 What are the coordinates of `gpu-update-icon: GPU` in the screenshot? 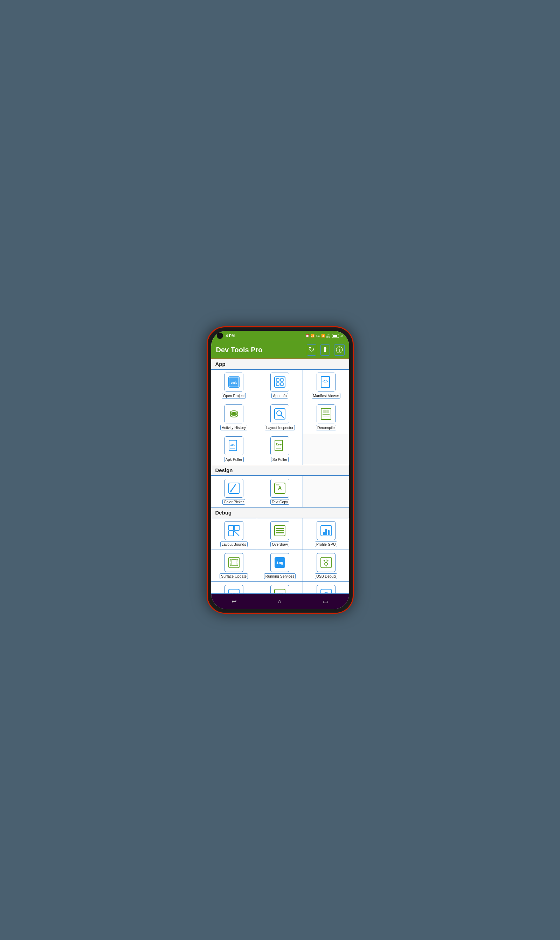 It's located at (280, 590).